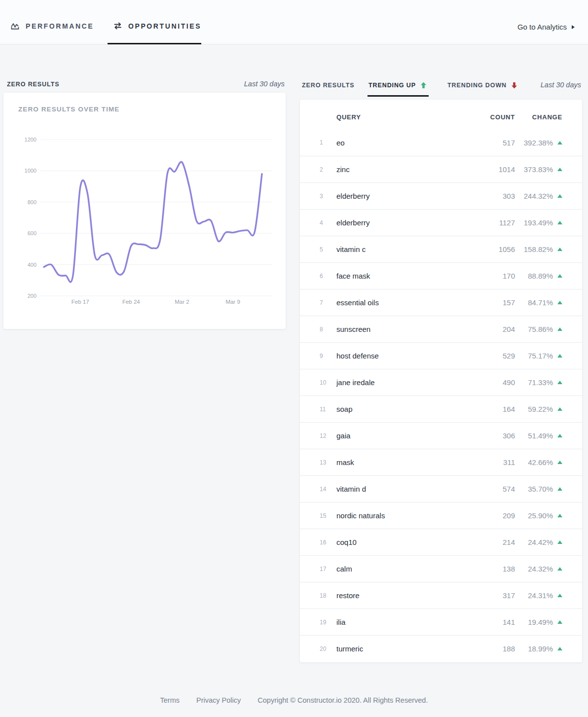  What do you see at coordinates (328, 569) in the screenshot?
I see `row-rank: 17` at bounding box center [328, 569].